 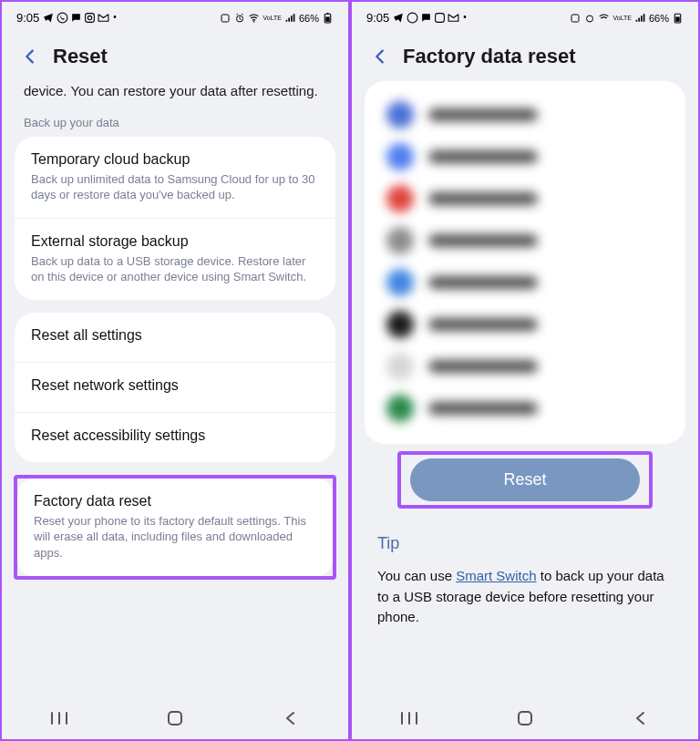 I want to click on external-storage-backup-item: External storage backup Back up data to …, so click(x=175, y=259).